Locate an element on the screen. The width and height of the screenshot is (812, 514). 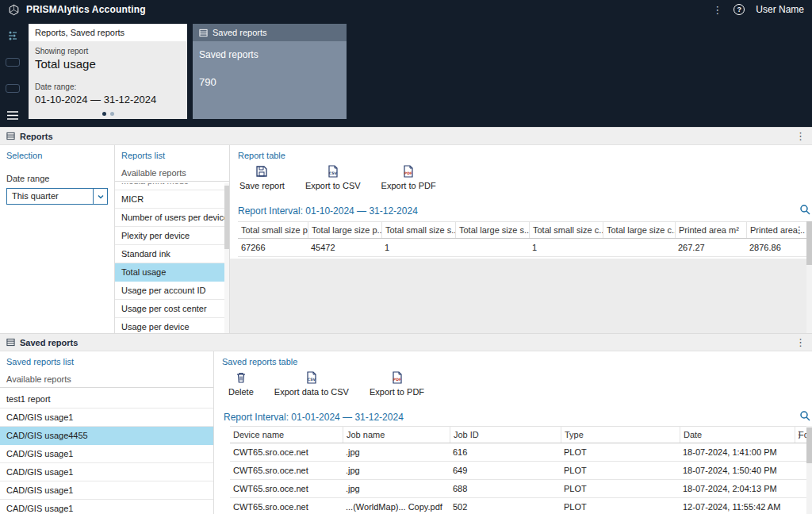
list-item: Plexity per device is located at coordinates (172, 236).